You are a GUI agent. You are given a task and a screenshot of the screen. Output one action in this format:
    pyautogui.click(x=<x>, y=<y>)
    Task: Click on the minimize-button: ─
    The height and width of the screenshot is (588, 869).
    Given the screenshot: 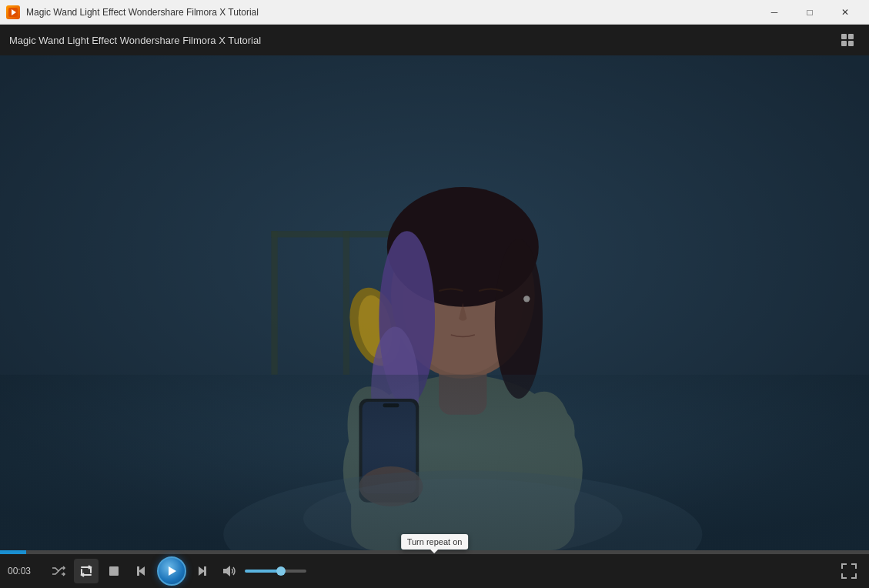 What is the action you would take?
    pyautogui.click(x=774, y=12)
    